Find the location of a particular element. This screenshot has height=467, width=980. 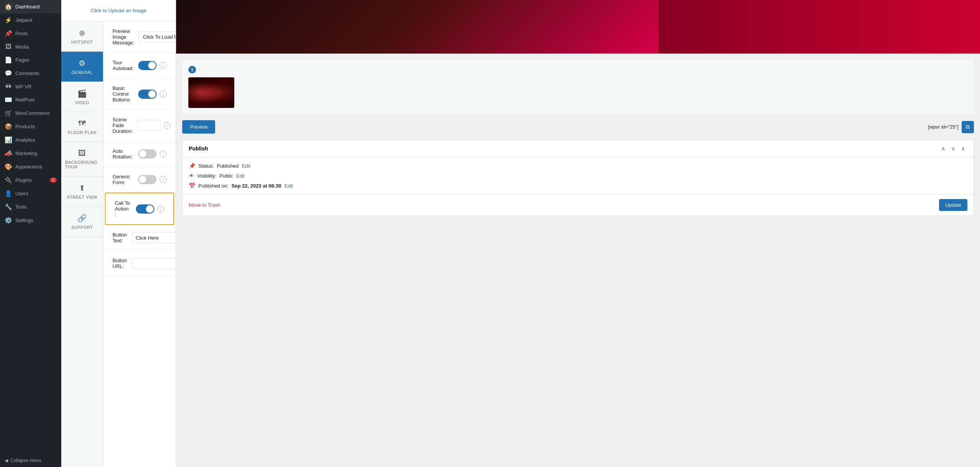

setting-wrap-button_text: Button Text:i is located at coordinates (139, 238).